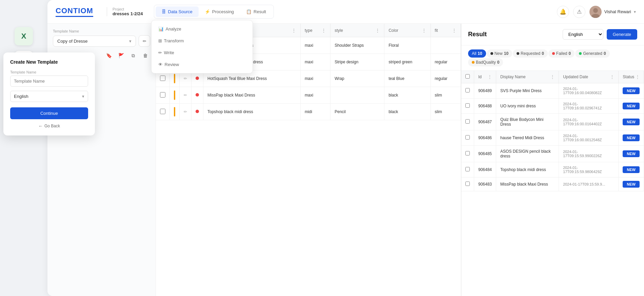  What do you see at coordinates (83, 96) in the screenshot?
I see `language-dropdown-arrow: ▾` at bounding box center [83, 96].